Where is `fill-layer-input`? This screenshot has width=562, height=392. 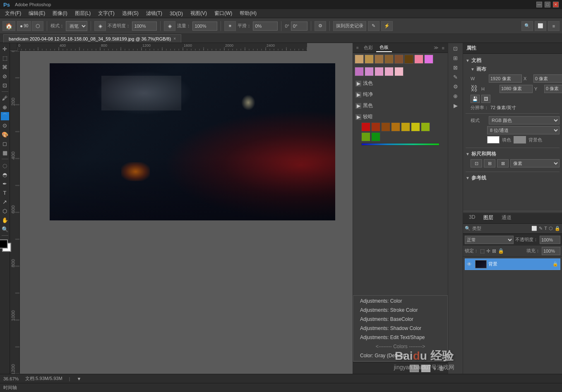
fill-layer-input is located at coordinates (551, 251).